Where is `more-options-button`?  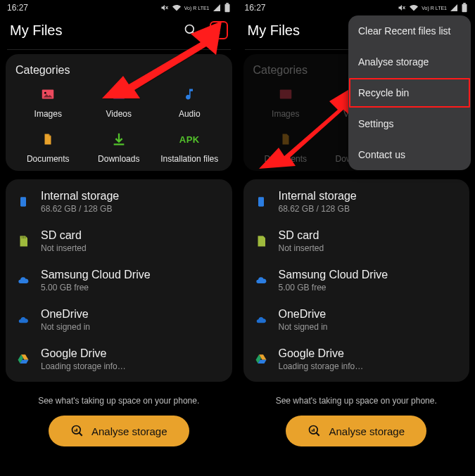
more-options-button is located at coordinates (219, 30).